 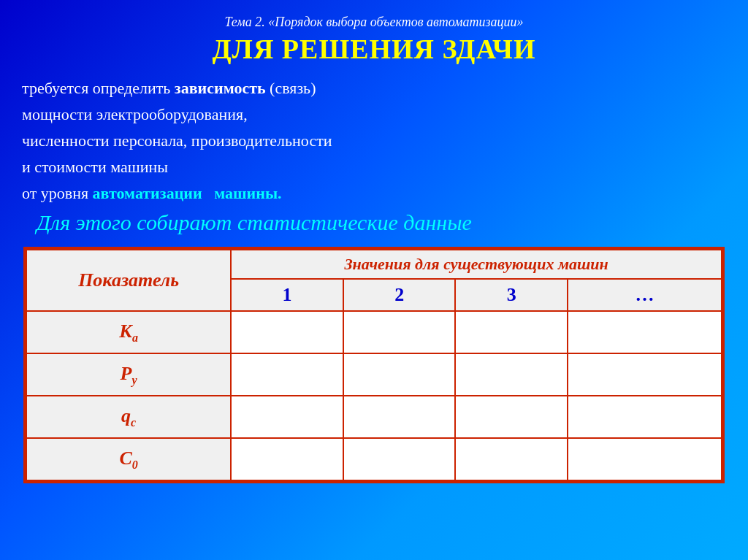 What do you see at coordinates (644, 375) in the screenshot?
I see `cell-ry-dots` at bounding box center [644, 375].